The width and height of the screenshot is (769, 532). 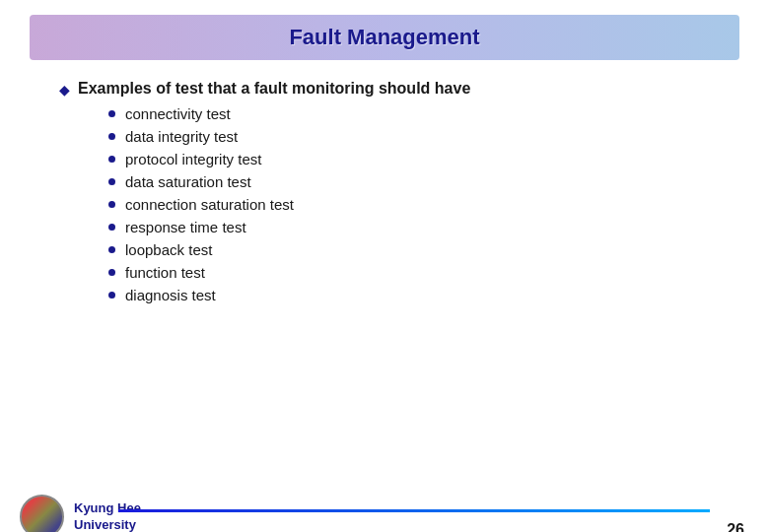 I want to click on university-name-line2: University, so click(x=105, y=524).